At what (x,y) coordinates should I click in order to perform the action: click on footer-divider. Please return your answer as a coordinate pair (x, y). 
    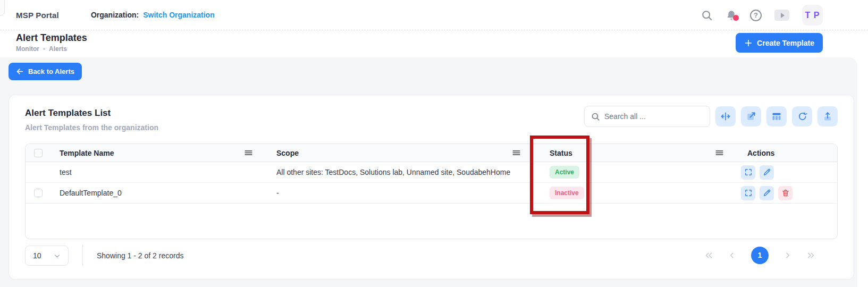
    Looking at the image, I should click on (83, 256).